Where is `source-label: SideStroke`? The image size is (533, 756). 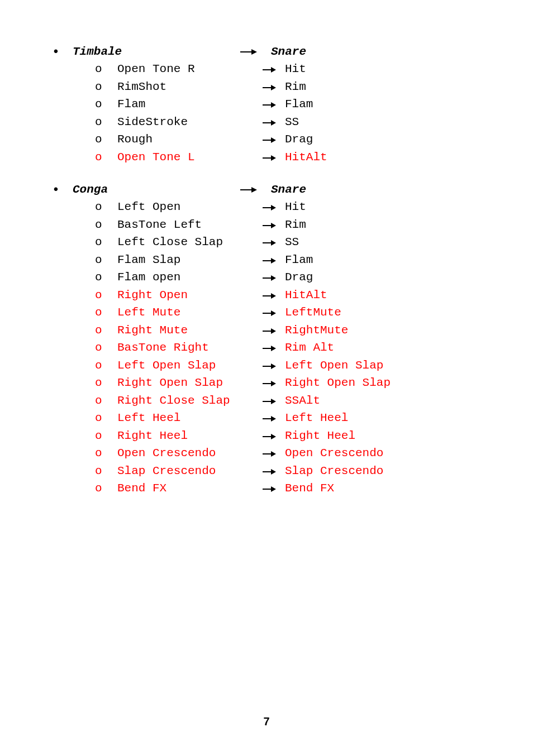 source-label: SideStroke is located at coordinates (190, 122).